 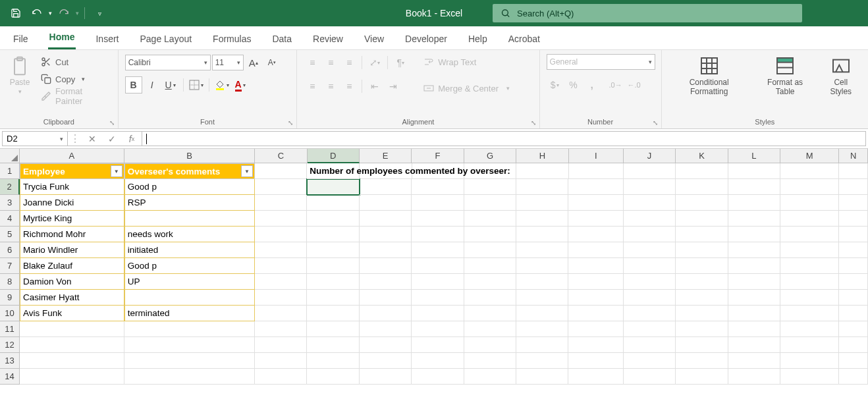 I want to click on tab-home: Home, so click(x=62, y=38).